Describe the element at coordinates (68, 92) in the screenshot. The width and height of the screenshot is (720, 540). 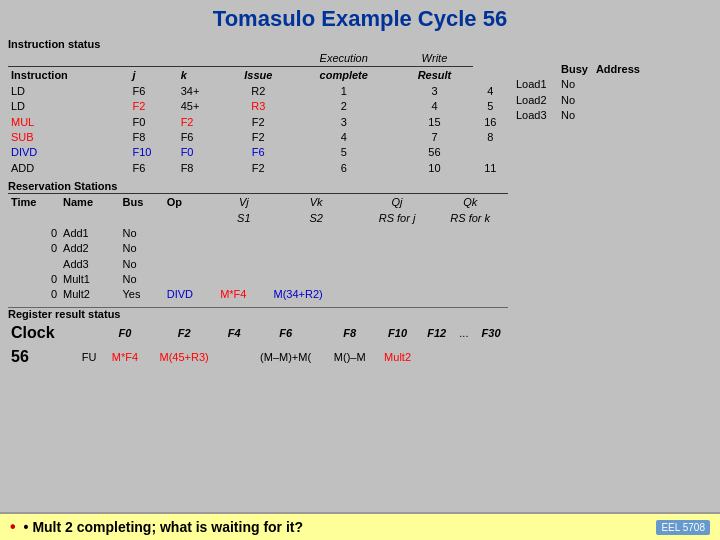
I see `instr-1: LD` at that location.